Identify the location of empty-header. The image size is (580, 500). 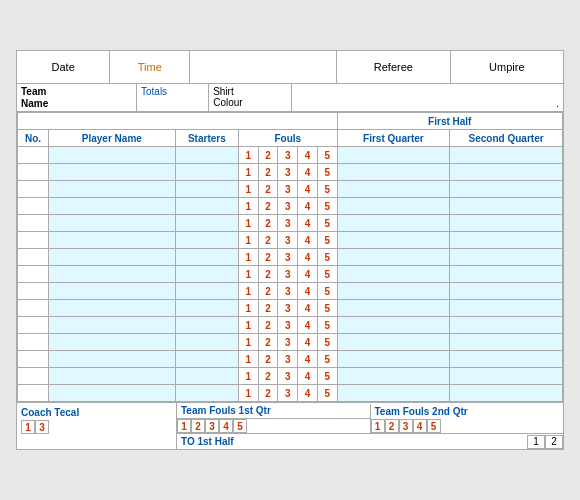
(178, 122).